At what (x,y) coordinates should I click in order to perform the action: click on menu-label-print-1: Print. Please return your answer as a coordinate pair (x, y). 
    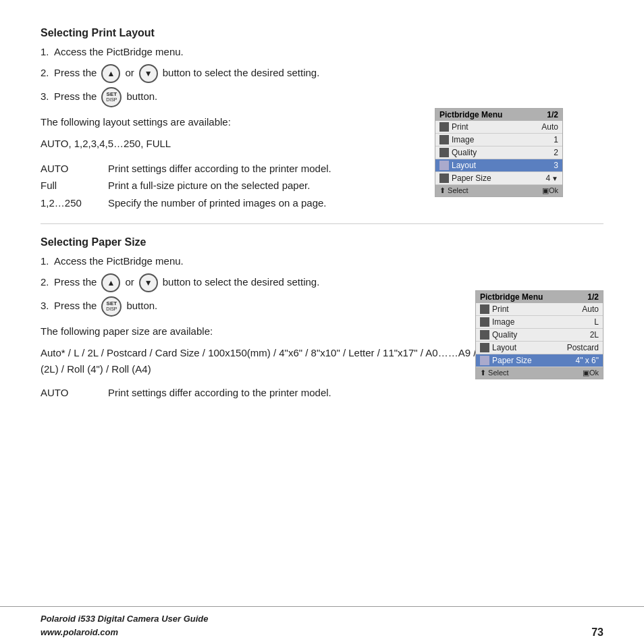
    Looking at the image, I should click on (460, 127).